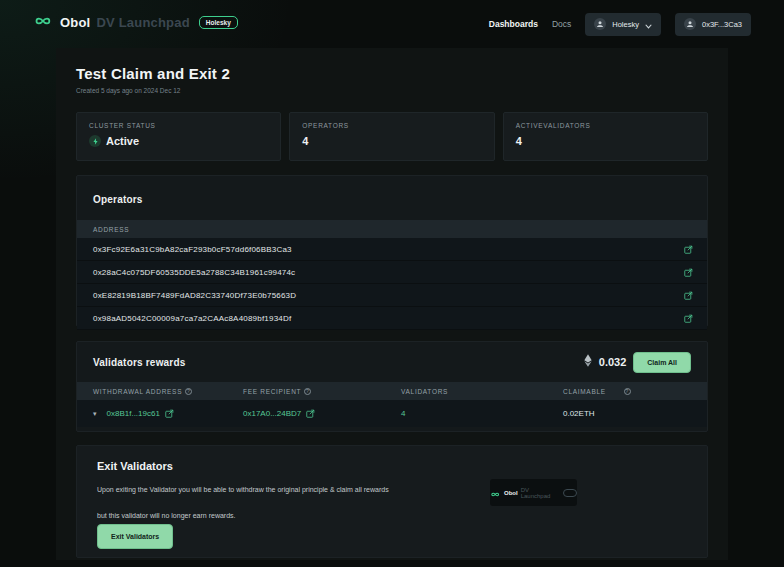 The height and width of the screenshot is (567, 784). Describe the element at coordinates (392, 318) in the screenshot. I see `operator-row: 0x98aAD5042C00009a7ca7a2CAAc8A4089bf1934…` at that location.